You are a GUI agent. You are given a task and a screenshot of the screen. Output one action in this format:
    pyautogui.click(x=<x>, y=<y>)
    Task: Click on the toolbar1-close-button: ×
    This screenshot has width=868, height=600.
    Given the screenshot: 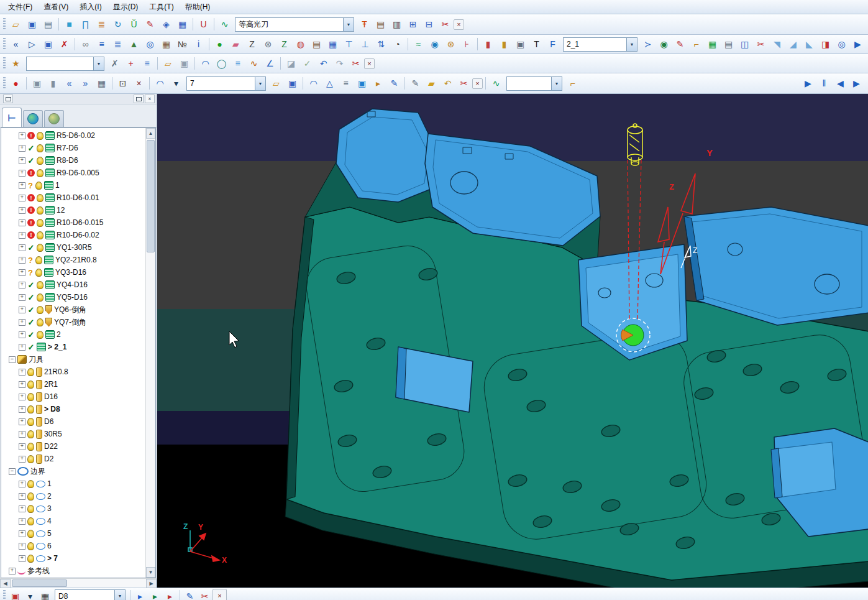 What is the action you would take?
    pyautogui.click(x=459, y=25)
    